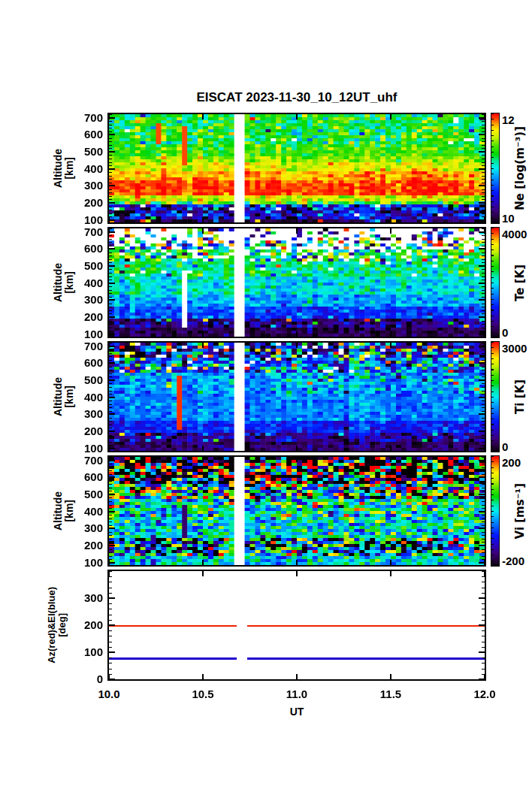 The image size is (532, 798). Describe the element at coordinates (297, 283) in the screenshot. I see `te-heatmap-canvas` at that location.